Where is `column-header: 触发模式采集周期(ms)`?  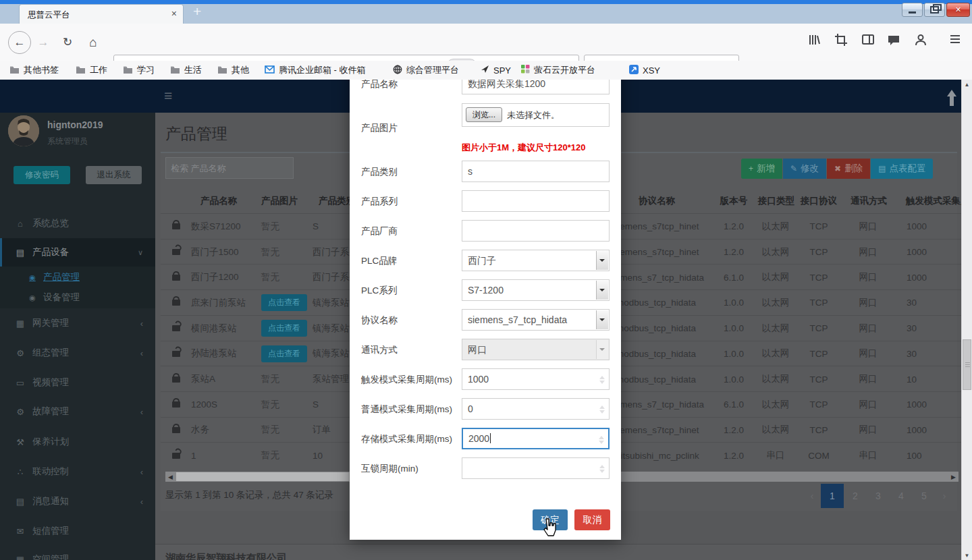 column-header: 触发模式采集周期(ms) is located at coordinates (934, 201).